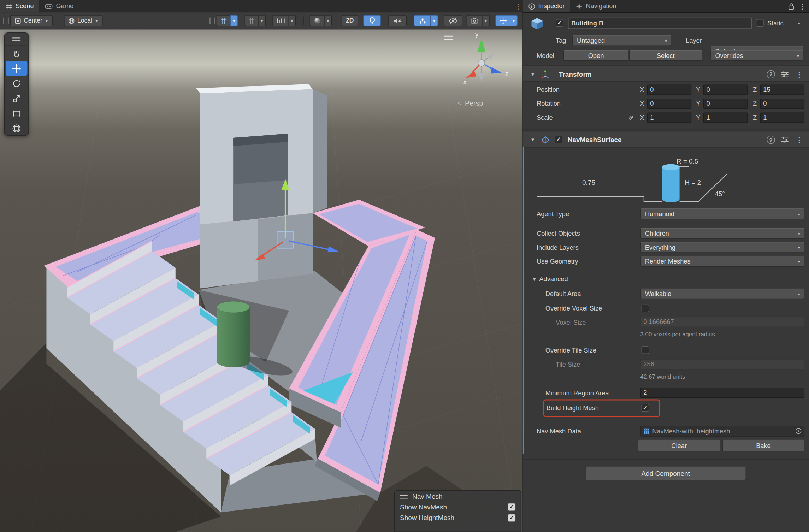 This screenshot has width=809, height=532. Describe the element at coordinates (782, 90) in the screenshot. I see `position-z-field: 15` at that location.